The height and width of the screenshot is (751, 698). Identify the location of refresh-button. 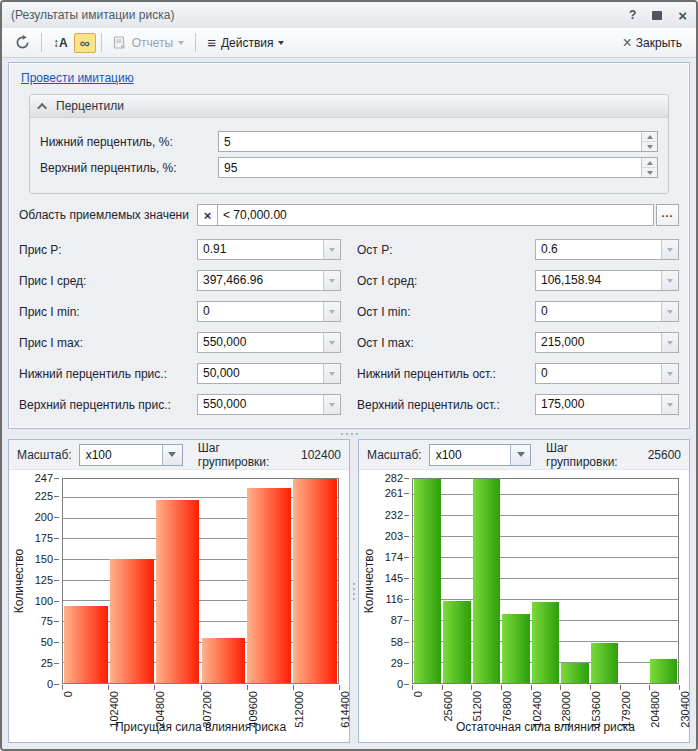
(22, 42).